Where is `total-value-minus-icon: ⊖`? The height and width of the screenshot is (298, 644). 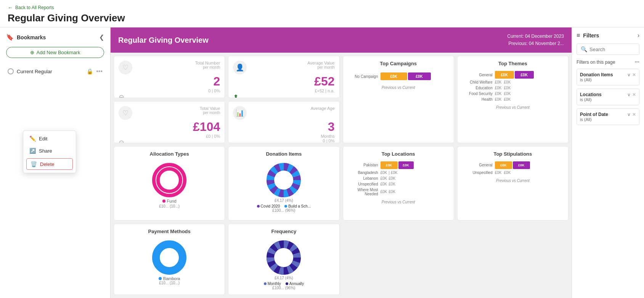
total-value-minus-icon: ⊖ is located at coordinates (169, 141).